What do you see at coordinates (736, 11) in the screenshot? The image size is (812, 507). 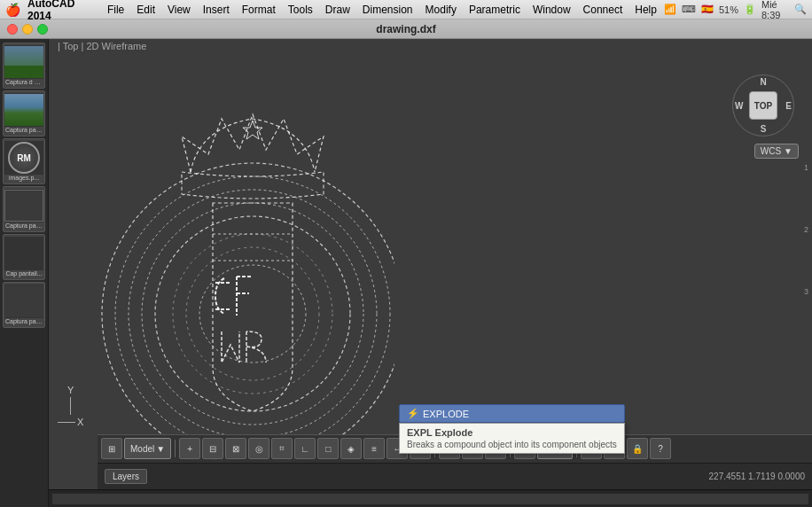 I see `menu-right: 📶 ⌨ 🇪🇸 51% 🔋 Mié 8:39 🔍` at bounding box center [736, 11].